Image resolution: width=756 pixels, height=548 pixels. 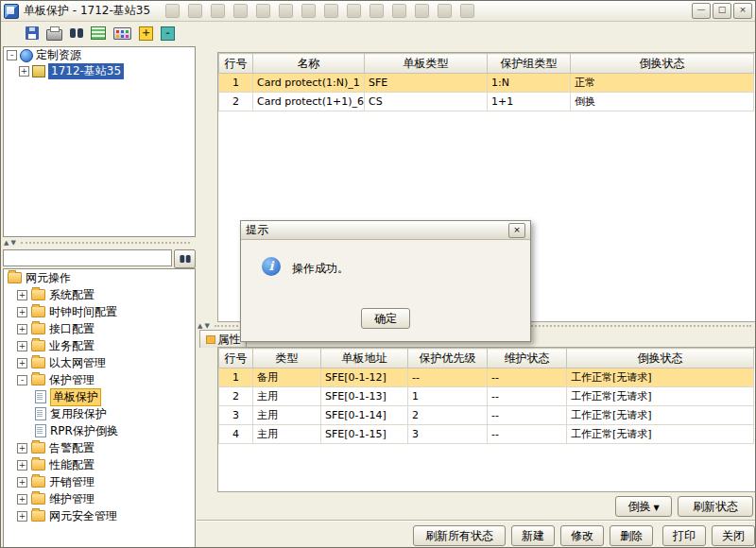 I want to click on maximize-button: □, so click(x=722, y=11).